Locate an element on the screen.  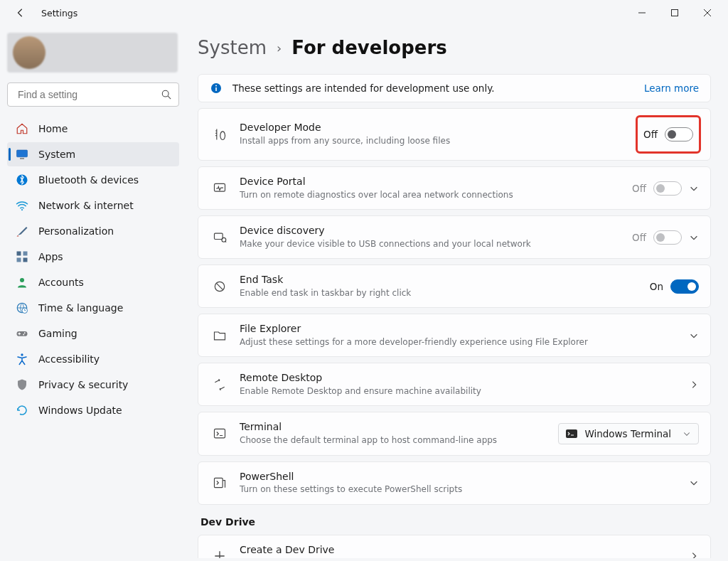
remote-icon is located at coordinates (220, 385).